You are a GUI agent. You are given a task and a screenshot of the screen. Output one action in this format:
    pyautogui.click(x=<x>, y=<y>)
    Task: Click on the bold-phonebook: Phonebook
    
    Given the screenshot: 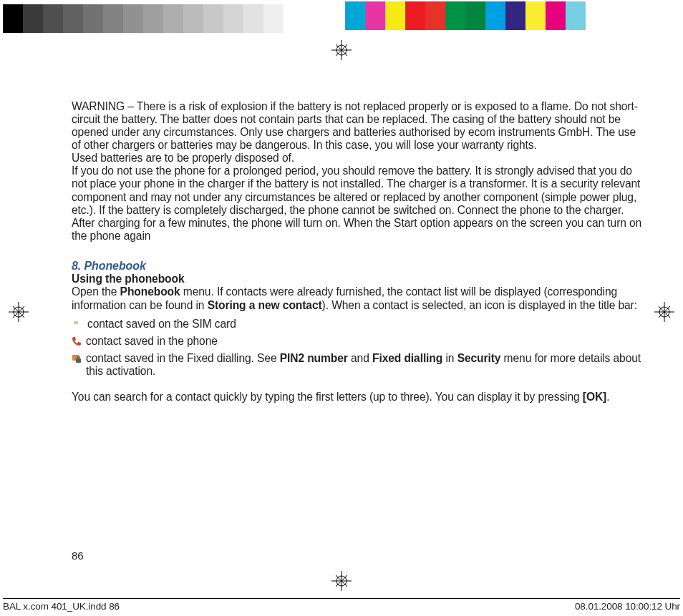 What is the action you would take?
    pyautogui.click(x=150, y=292)
    